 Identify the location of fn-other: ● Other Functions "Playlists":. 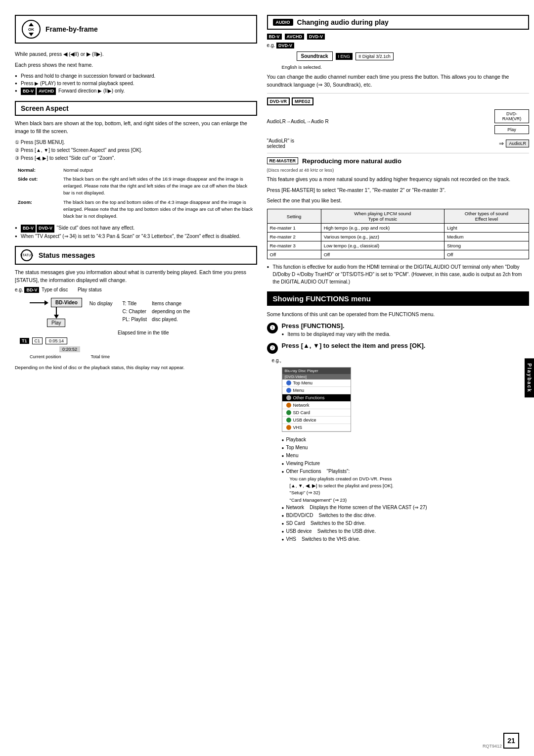
(405, 472).